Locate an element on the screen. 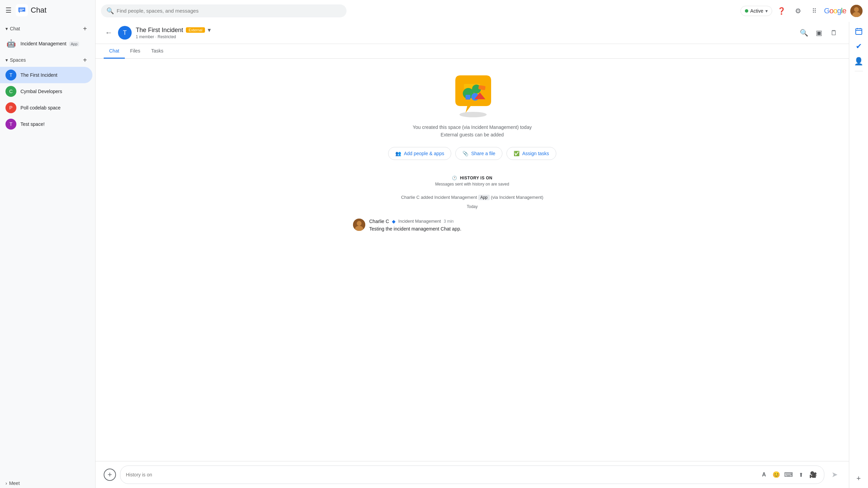 Image resolution: width=868 pixels, height=488 pixels. back-button: ← is located at coordinates (109, 33).